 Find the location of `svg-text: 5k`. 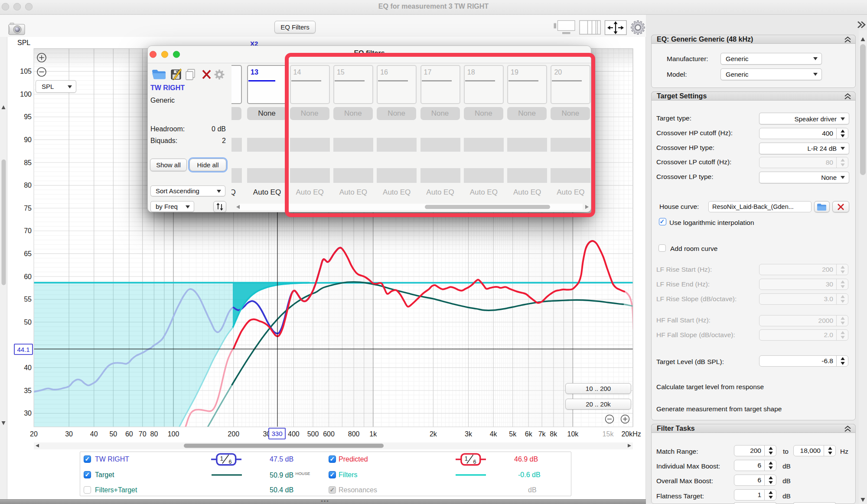

svg-text: 5k is located at coordinates (513, 434).